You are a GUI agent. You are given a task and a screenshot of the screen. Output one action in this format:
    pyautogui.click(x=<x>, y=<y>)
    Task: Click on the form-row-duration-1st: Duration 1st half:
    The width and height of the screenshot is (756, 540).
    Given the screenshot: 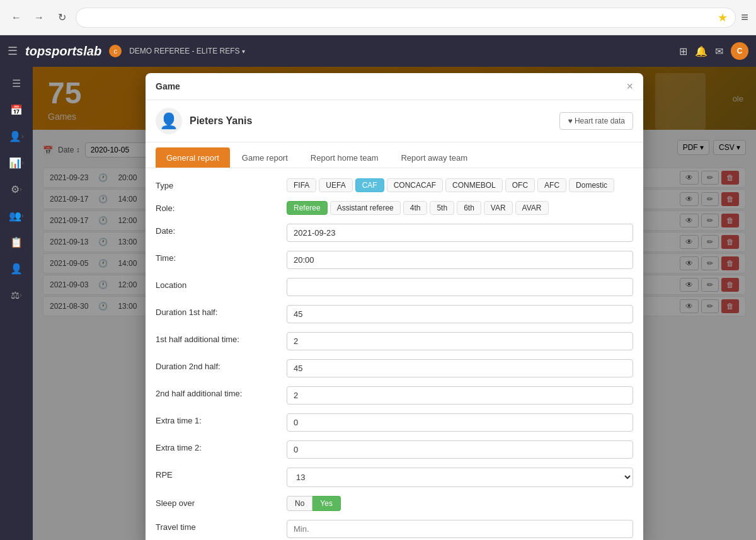 What is the action you would take?
    pyautogui.click(x=394, y=314)
    